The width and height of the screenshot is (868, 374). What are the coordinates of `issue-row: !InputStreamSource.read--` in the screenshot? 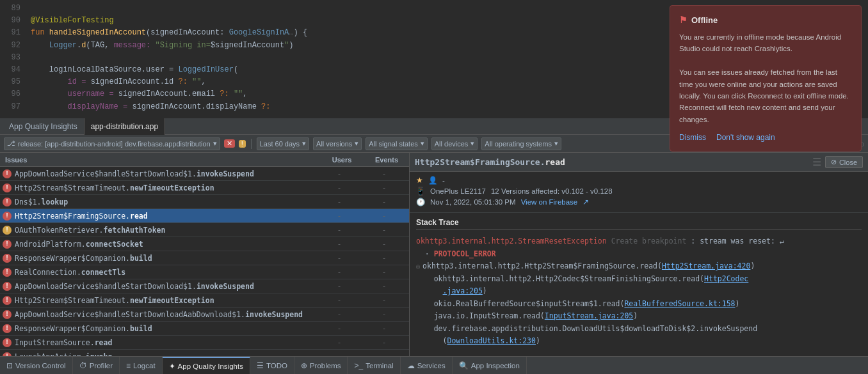 It's located at (205, 343).